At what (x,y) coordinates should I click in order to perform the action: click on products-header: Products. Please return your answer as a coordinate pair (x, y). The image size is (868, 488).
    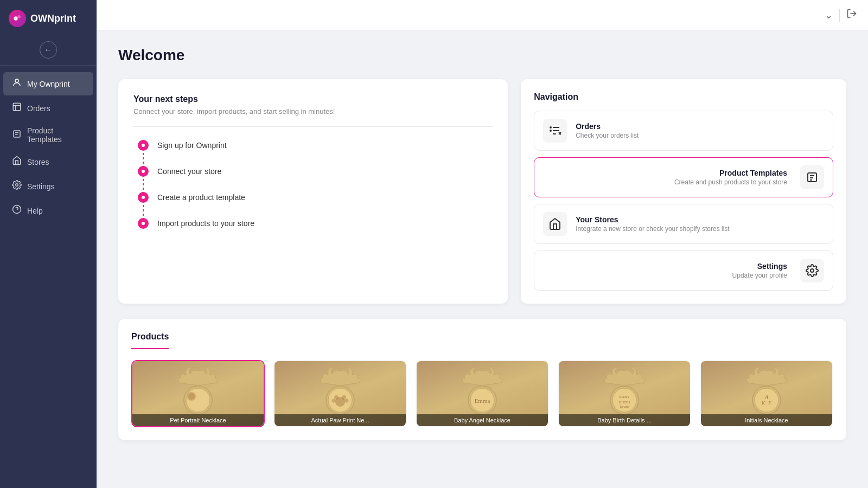
    Looking at the image, I should click on (150, 341).